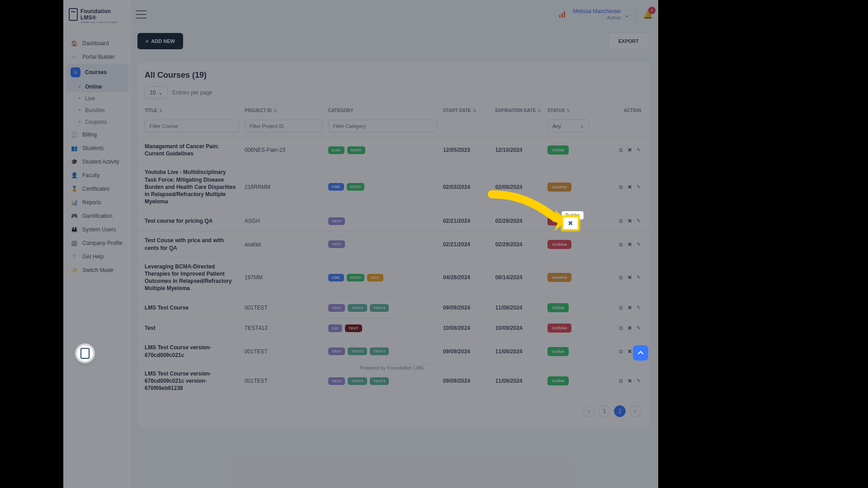  Describe the element at coordinates (620, 411) in the screenshot. I see `page-2-current: 2` at that location.